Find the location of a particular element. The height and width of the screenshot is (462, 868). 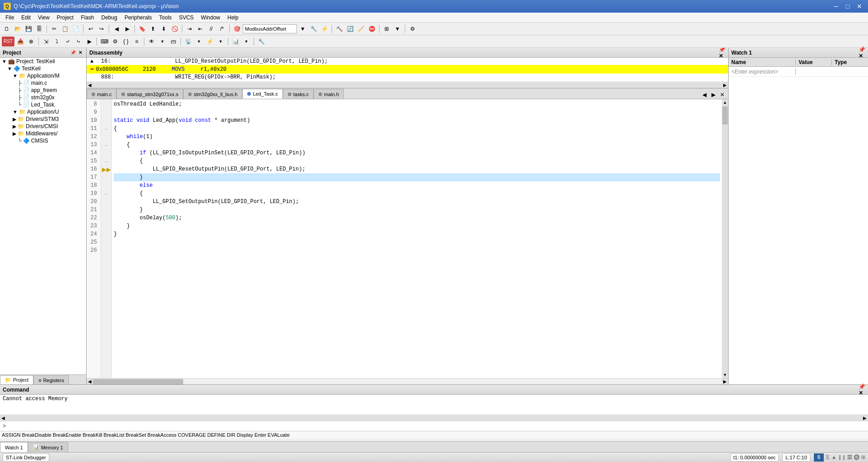

bottom-tab-memory1: 📊 Memory 1 is located at coordinates (48, 447).